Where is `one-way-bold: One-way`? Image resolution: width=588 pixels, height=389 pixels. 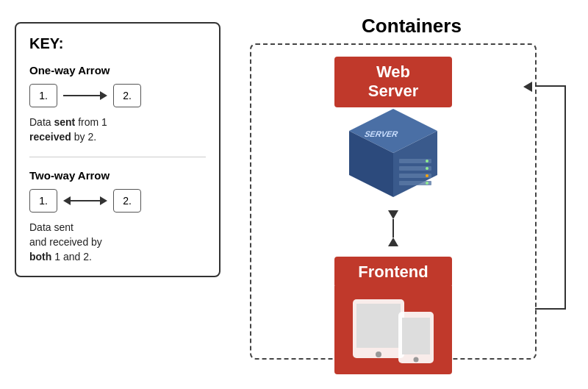 one-way-bold: One-way is located at coordinates (53, 71).